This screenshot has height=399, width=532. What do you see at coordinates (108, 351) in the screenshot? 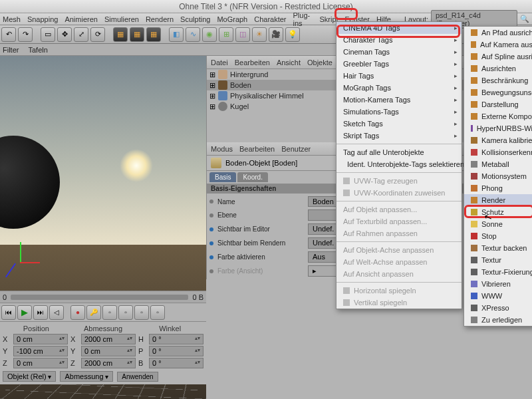
I see `dim-y: 0 cm▴▾` at bounding box center [108, 351].